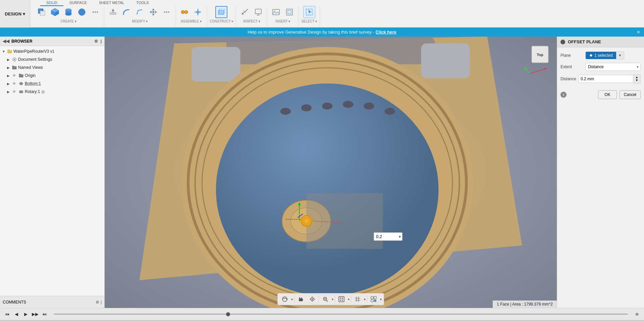 Image resolution: width=644 pixels, height=321 pixels. Describe the element at coordinates (113, 12) in the screenshot. I see `modify-press-pull-icon` at that location.